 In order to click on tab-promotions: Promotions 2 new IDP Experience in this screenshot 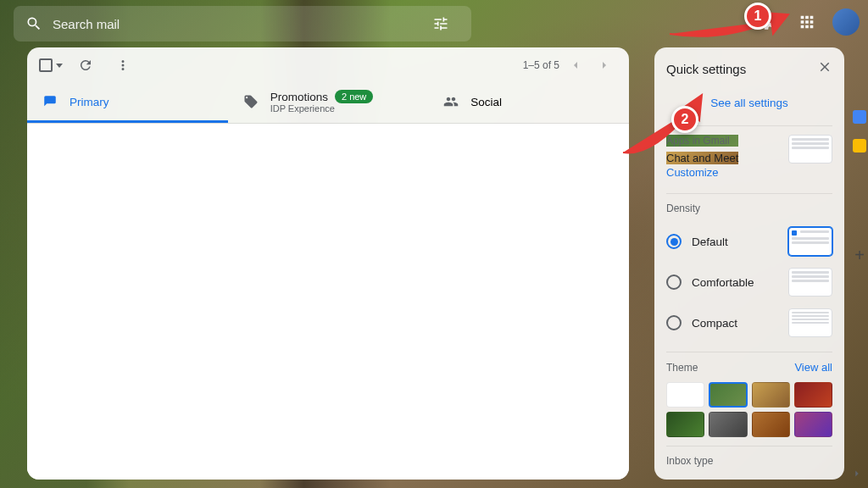, I will do `click(329, 103)`.